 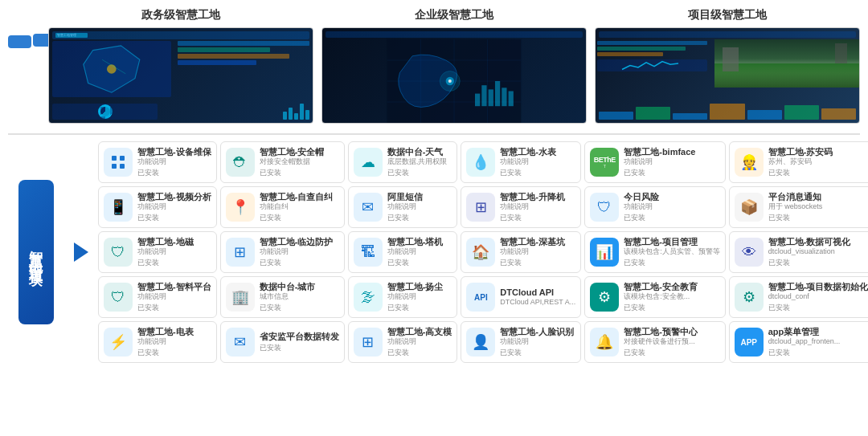 What do you see at coordinates (521, 252) in the screenshot?
I see `module-card: 🏠智慧工地-深基坑功能说明已安装` at bounding box center [521, 252].